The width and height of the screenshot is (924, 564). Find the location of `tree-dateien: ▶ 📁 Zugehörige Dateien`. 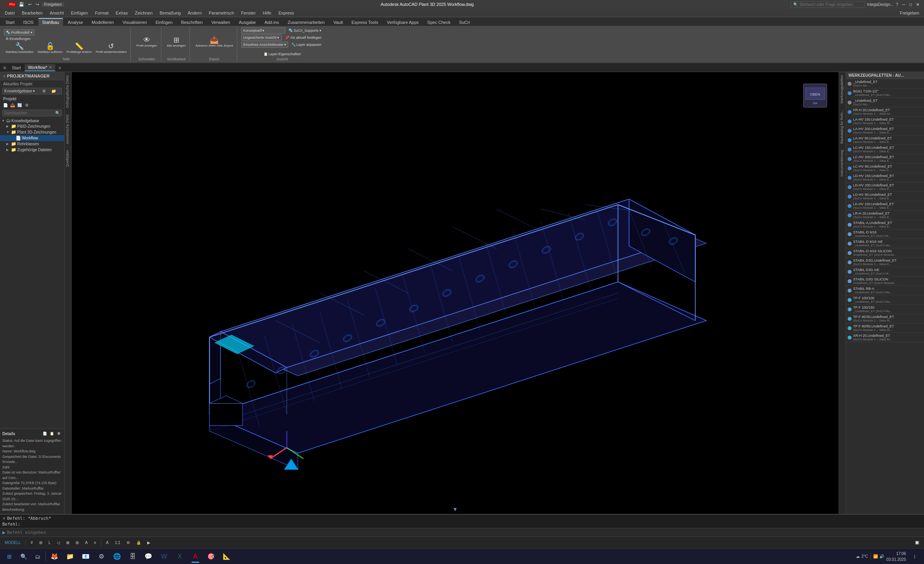

tree-dateien: ▶ 📁 Zugehörige Dateien is located at coordinates (32, 150).